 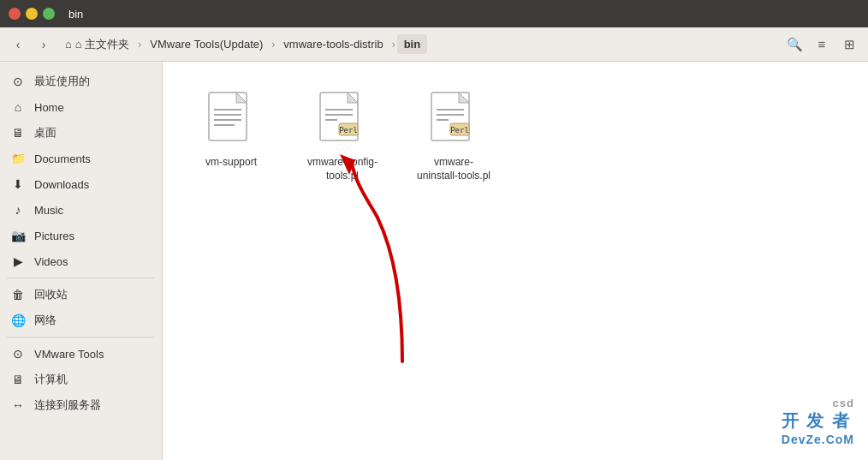 What do you see at coordinates (849, 45) in the screenshot?
I see `grid-view-icon: ⊞` at bounding box center [849, 45].